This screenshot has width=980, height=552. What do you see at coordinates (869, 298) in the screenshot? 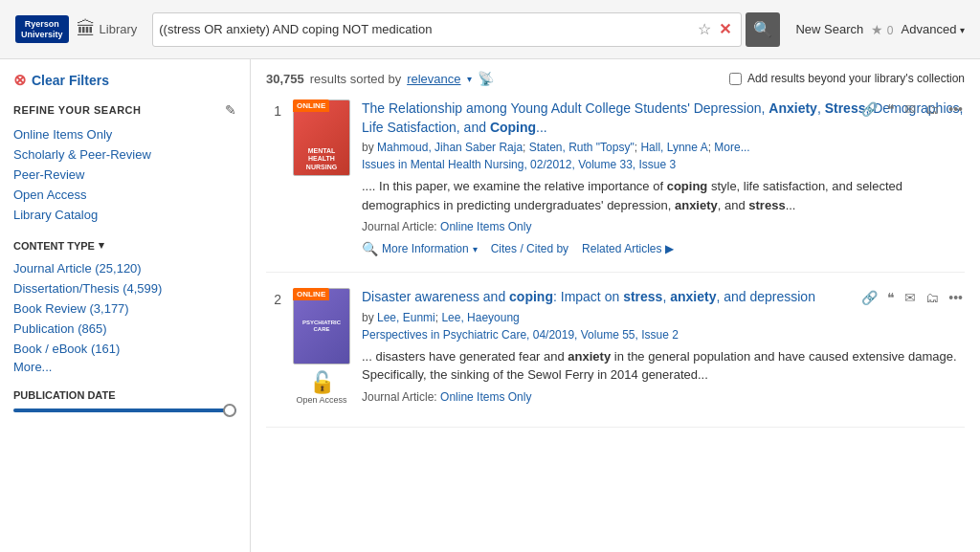
I see `permalink-button-2: 🔗` at bounding box center [869, 298].